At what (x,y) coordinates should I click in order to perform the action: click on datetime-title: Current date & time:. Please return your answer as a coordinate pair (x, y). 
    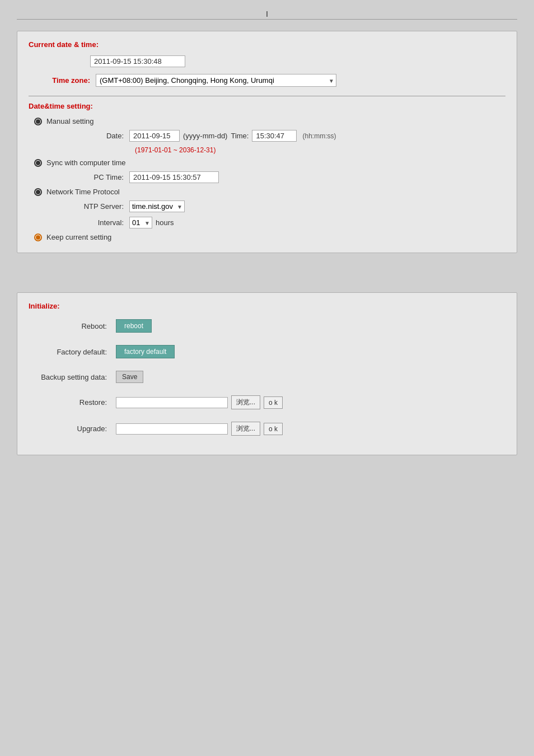
    Looking at the image, I should click on (267, 45).